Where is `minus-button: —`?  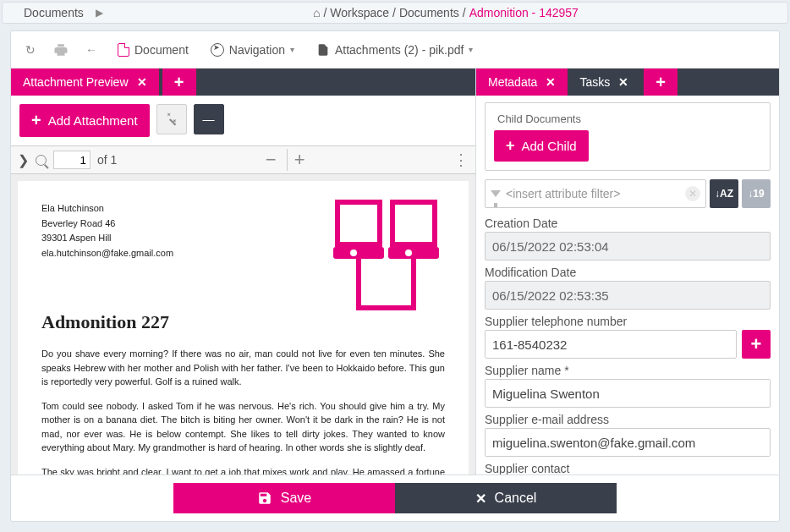
minus-button: — is located at coordinates (209, 119).